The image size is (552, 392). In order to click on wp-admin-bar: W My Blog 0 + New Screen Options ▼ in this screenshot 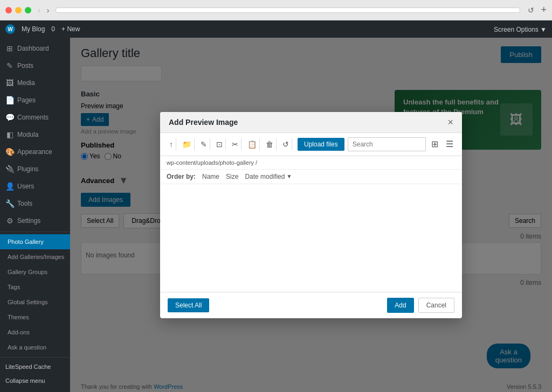, I will do `click(276, 29)`.